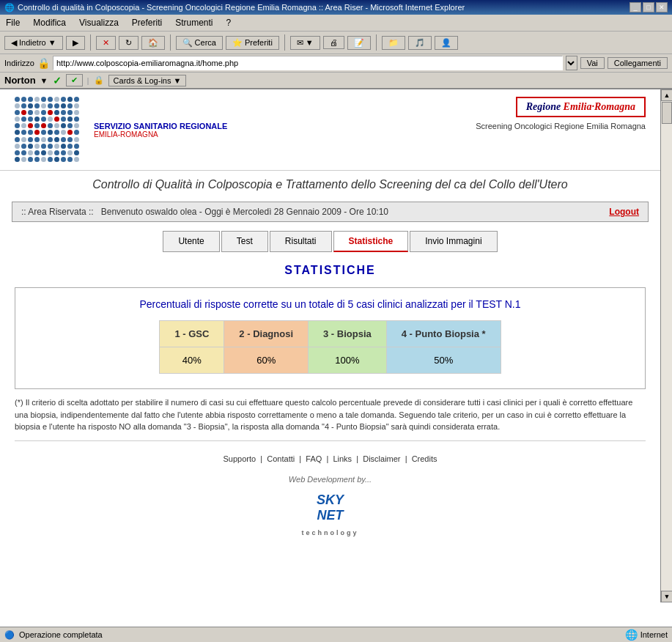 The width and height of the screenshot is (672, 642). Describe the element at coordinates (300, 43) in the screenshot. I see `mail-icon: ✉` at that location.